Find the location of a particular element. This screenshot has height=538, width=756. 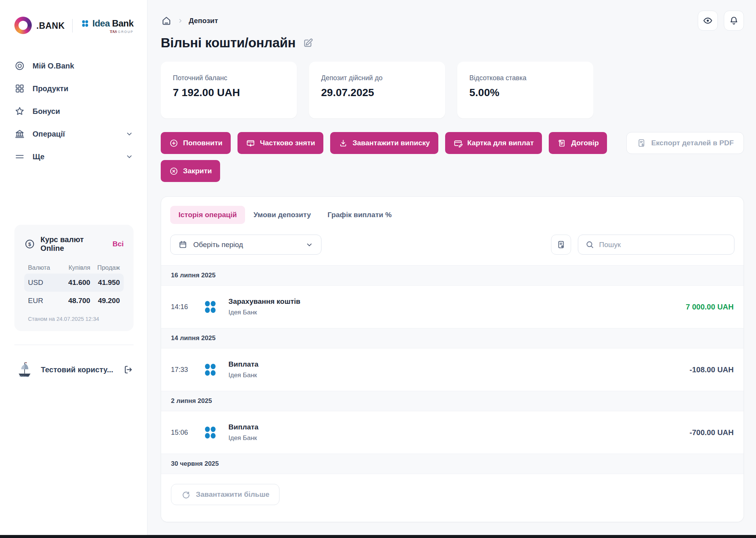

eye-icon is located at coordinates (708, 20).